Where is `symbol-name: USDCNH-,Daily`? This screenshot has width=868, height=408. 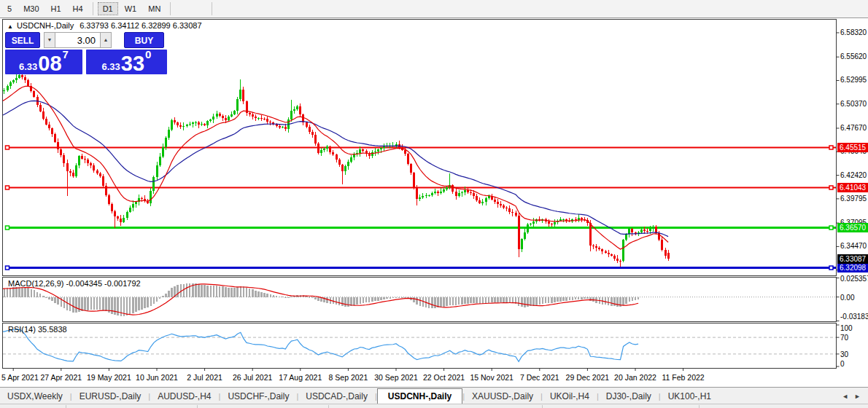 symbol-name: USDCNH-,Daily is located at coordinates (45, 26).